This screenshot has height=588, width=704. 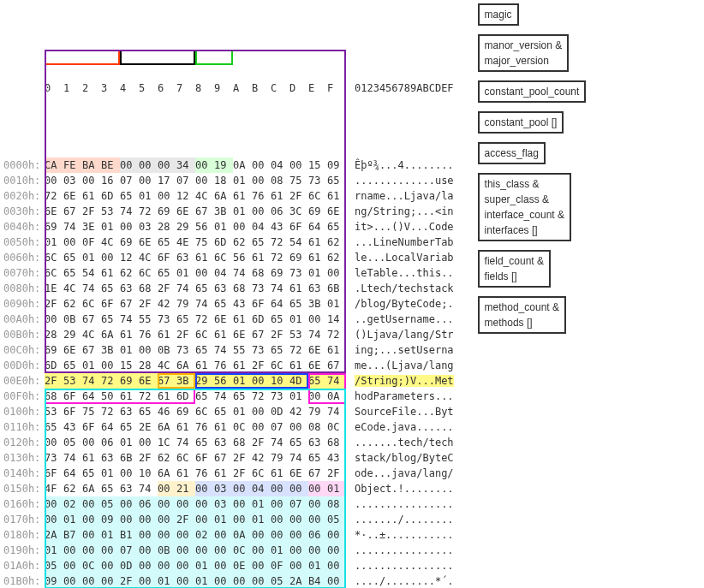 I want to click on hex-byte: 6B, so click(x=337, y=288).